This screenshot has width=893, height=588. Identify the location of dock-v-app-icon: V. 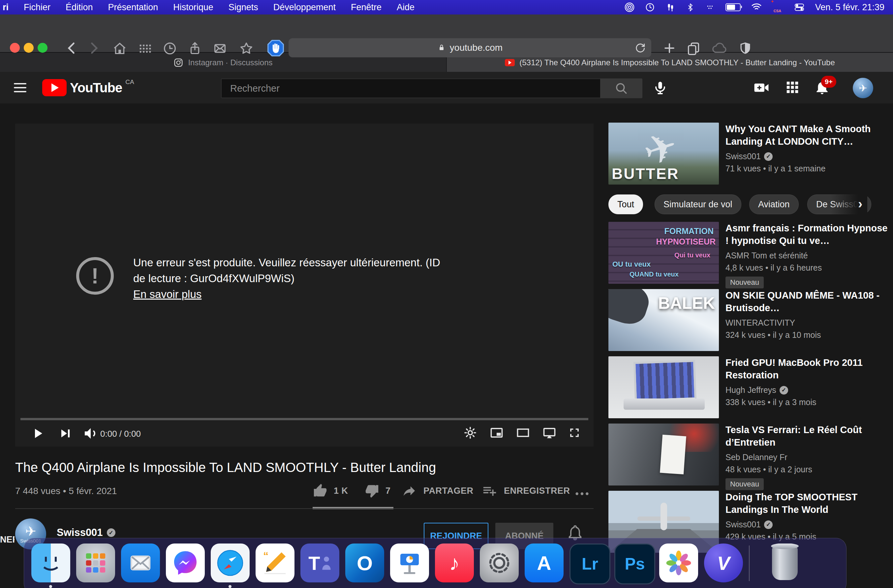
(723, 563).